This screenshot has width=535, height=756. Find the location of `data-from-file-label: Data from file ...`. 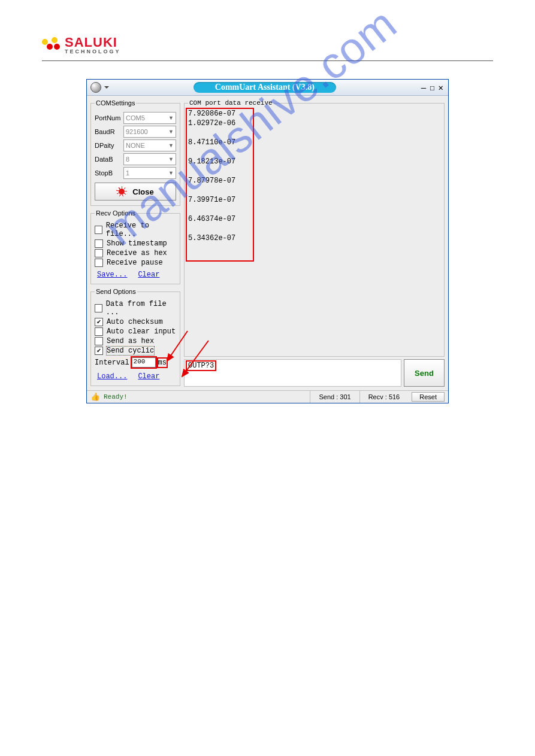

data-from-file-label: Data from file ... is located at coordinates (141, 308).